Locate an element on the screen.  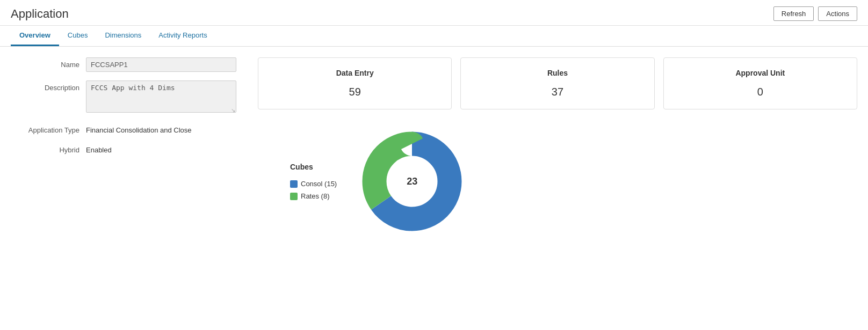
legend-item-rates: Rates (8) is located at coordinates (314, 196).